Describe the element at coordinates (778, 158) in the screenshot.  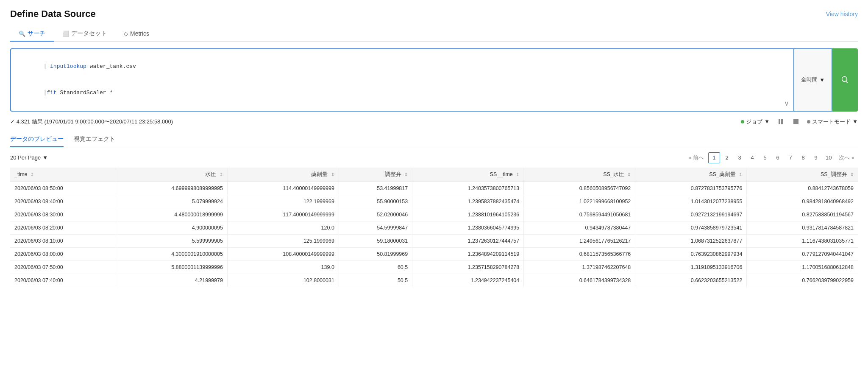
I see `page-num-6: 6` at that location.